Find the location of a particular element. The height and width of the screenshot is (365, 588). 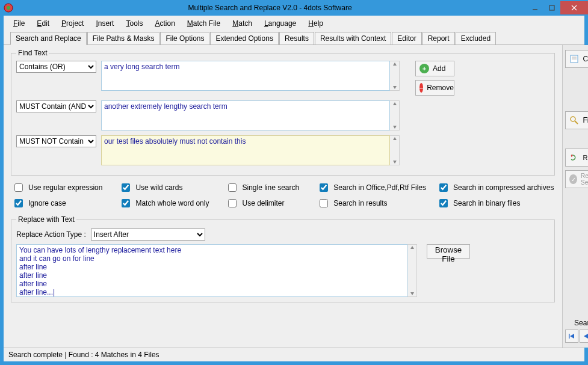

replace-legend: Replace with Text is located at coordinates (46, 219).